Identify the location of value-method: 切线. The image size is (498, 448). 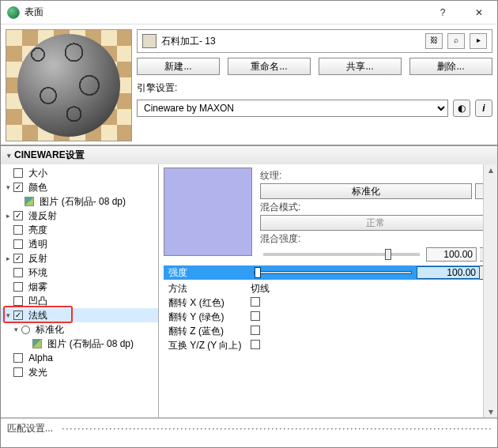
(295, 289).